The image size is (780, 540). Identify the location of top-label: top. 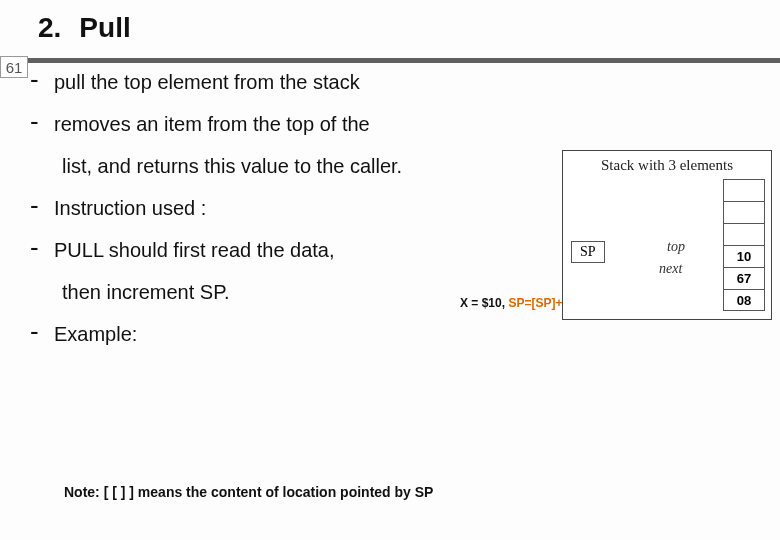
(676, 247).